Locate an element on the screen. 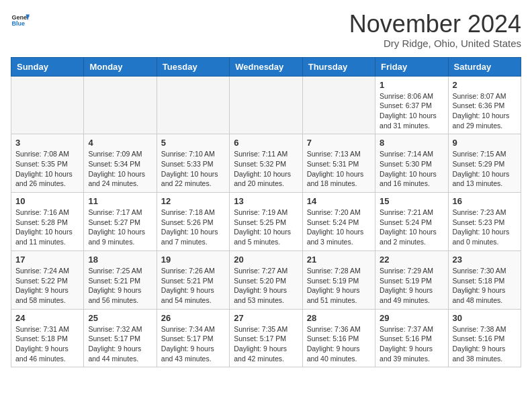 Image resolution: width=532 pixels, height=411 pixels. calendar-cell: 7Sunrise: 7:13 AM Sunset: 5:31 PM Daylig… is located at coordinates (339, 164).